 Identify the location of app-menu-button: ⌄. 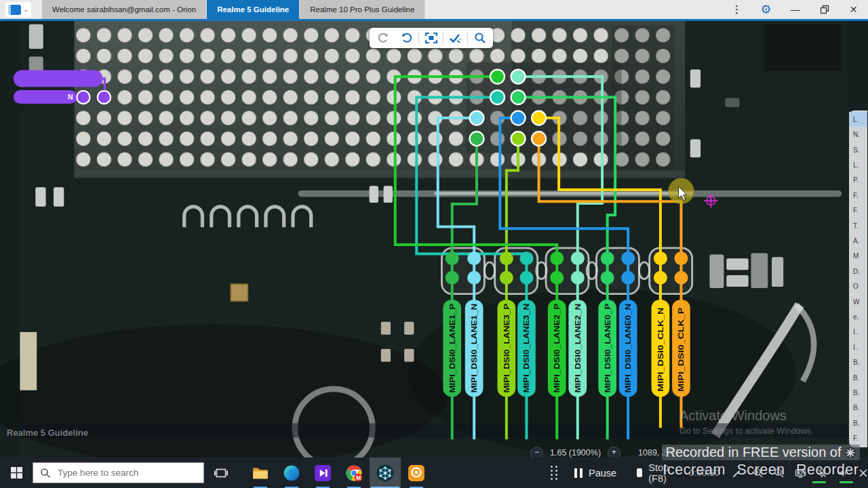
(18, 9).